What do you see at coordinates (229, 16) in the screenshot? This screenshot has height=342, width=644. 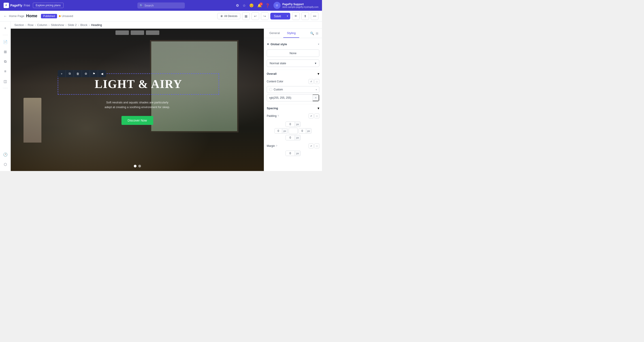 I see `all-devices-button: 🖥 All Devices` at bounding box center [229, 16].